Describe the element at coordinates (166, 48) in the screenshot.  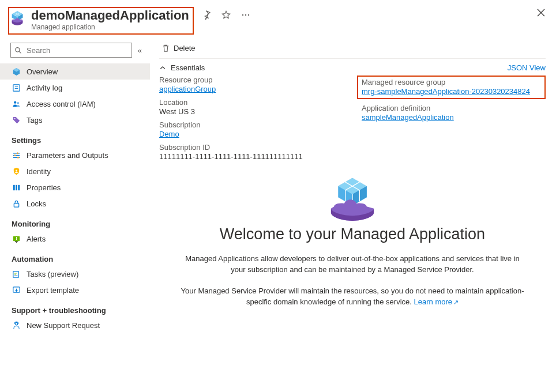
I see `trash-icon` at that location.